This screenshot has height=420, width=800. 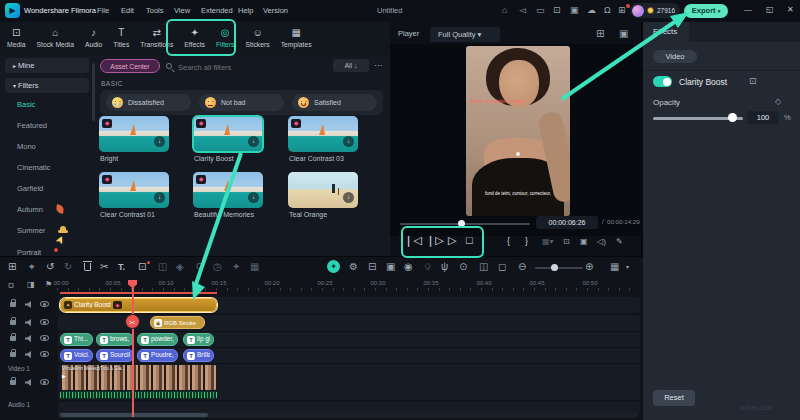 I want to click on quality-dropdown: Full Quality ▾, so click(x=465, y=34).